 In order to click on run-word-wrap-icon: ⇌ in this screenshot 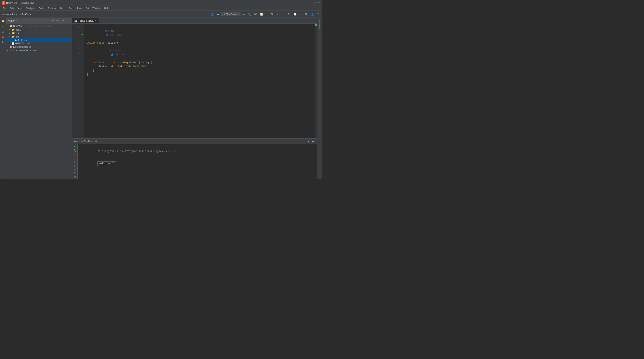, I will do `click(75, 170)`.